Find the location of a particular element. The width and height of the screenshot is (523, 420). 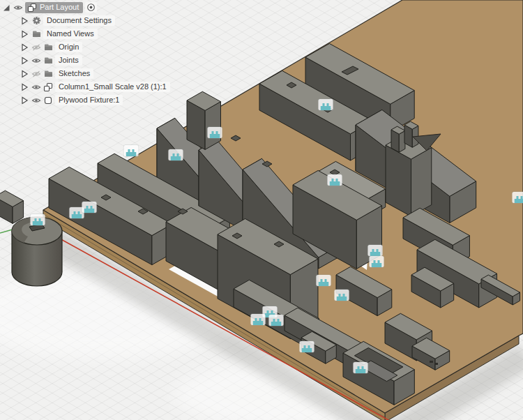

browser-row-document-settings: Document Settings is located at coordinates (95, 21).